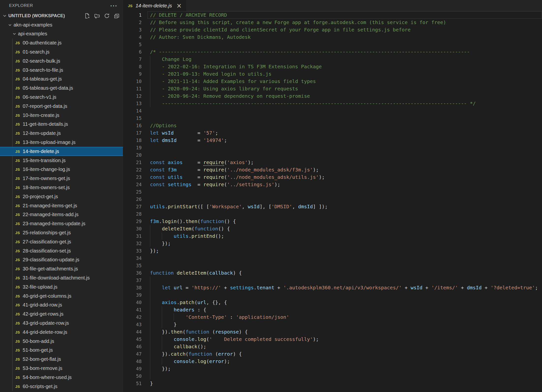 The image size is (542, 392). What do you see at coordinates (332, 221) in the screenshot?
I see `code-line: 29f3m.login().then(function() {` at bounding box center [332, 221].